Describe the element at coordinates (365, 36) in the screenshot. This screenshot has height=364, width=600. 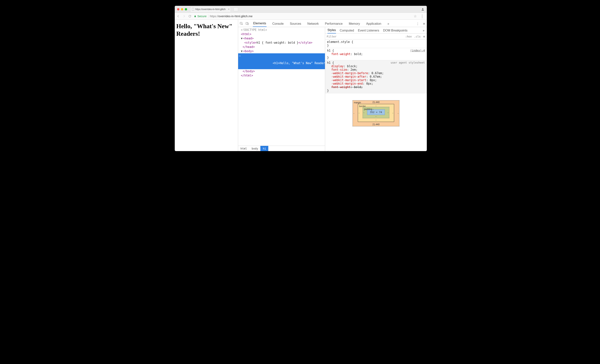
I see `styles-filter-input` at that location.